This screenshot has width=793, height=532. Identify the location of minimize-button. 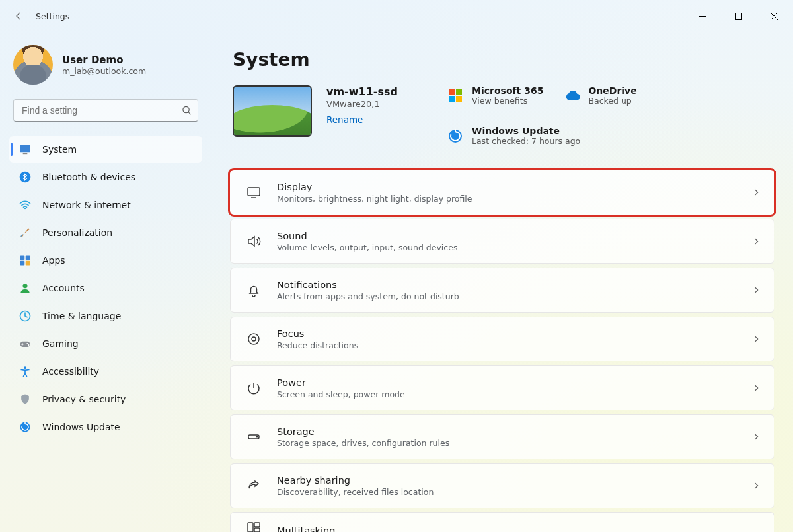
(702, 16).